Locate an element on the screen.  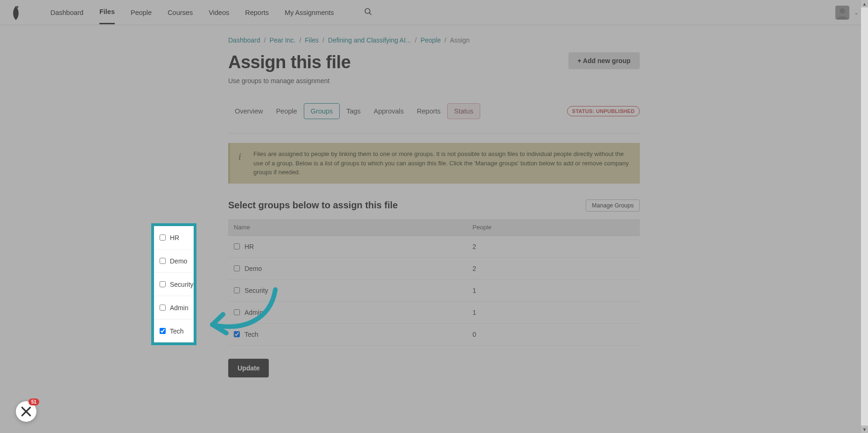
th-people: People is located at coordinates (553, 227).